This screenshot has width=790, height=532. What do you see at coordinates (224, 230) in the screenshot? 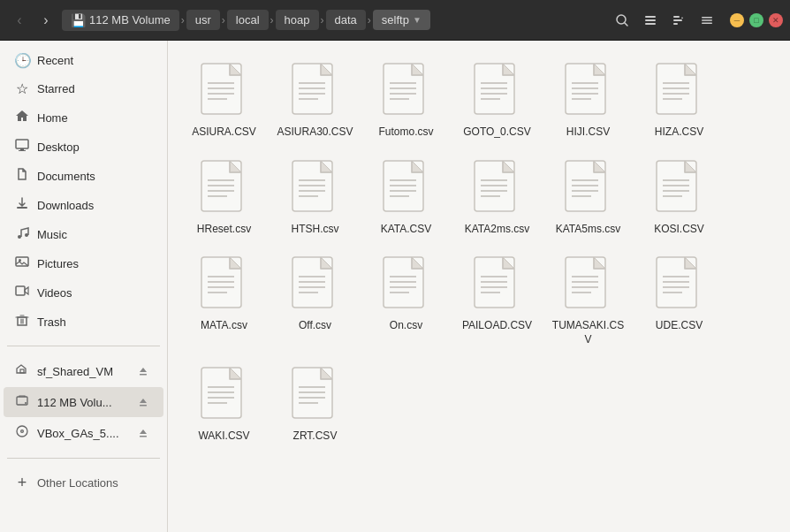
I see `file-name-label: HReset.csv` at bounding box center [224, 230].